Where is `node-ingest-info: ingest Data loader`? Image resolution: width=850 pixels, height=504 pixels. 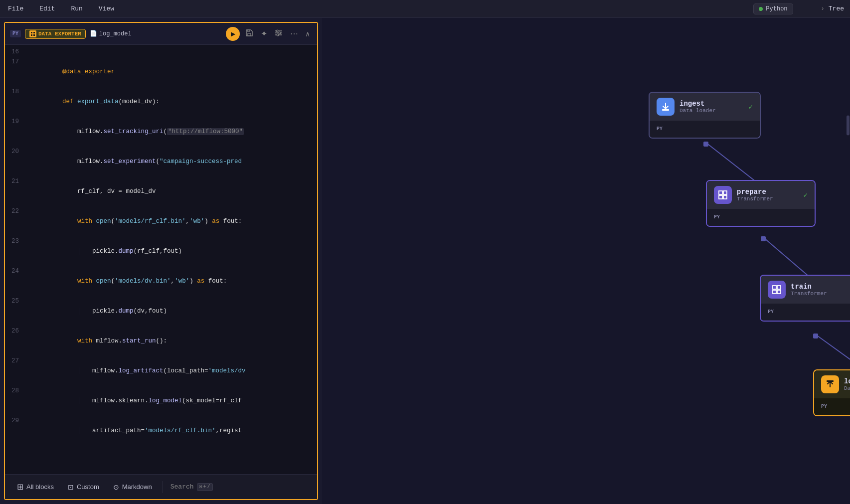 node-ingest-info: ingest Data loader is located at coordinates (712, 107).